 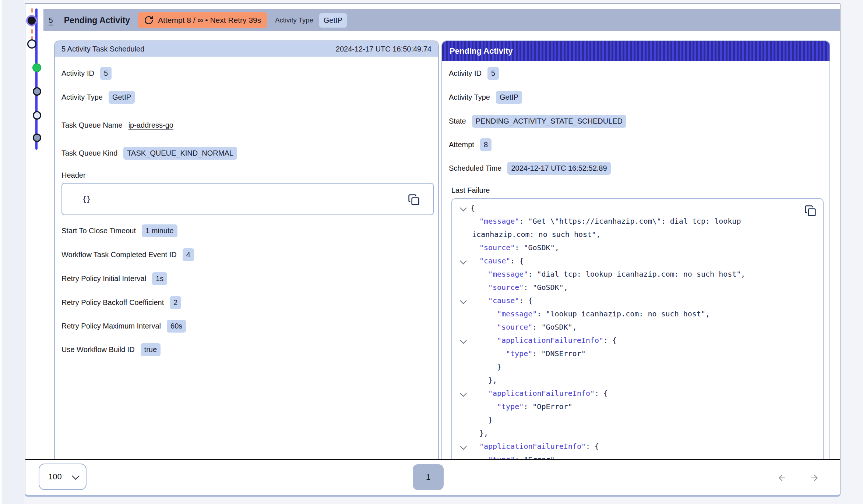 I want to click on retry-badge: Attempt 8 / ∞ • Next Retry 39s, so click(x=202, y=20).